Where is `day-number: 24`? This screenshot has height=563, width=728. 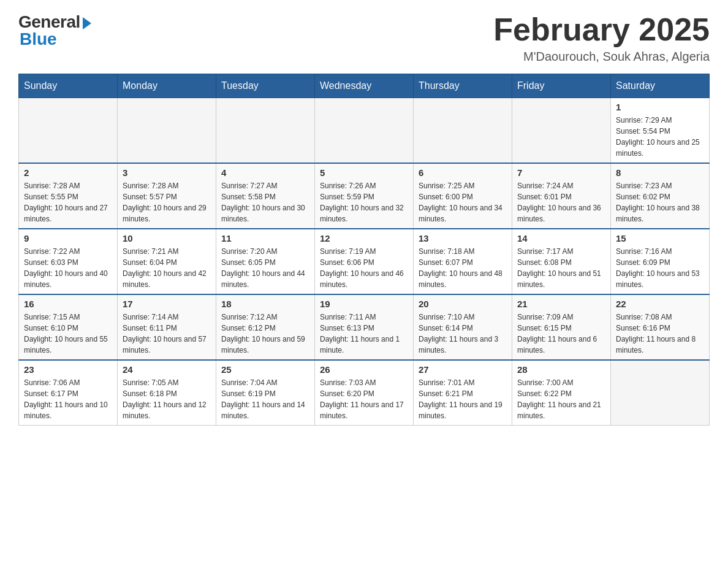
day-number: 24 is located at coordinates (167, 369).